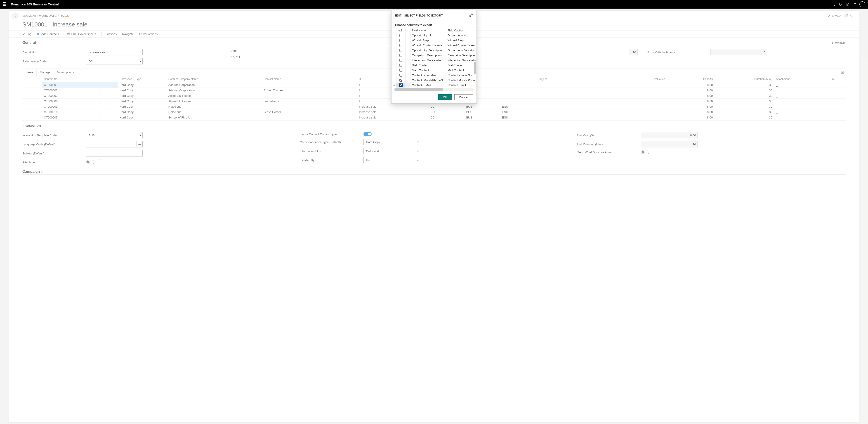  Describe the element at coordinates (35, 4) in the screenshot. I see `app-name: Dynamics 365 Business Central` at that location.